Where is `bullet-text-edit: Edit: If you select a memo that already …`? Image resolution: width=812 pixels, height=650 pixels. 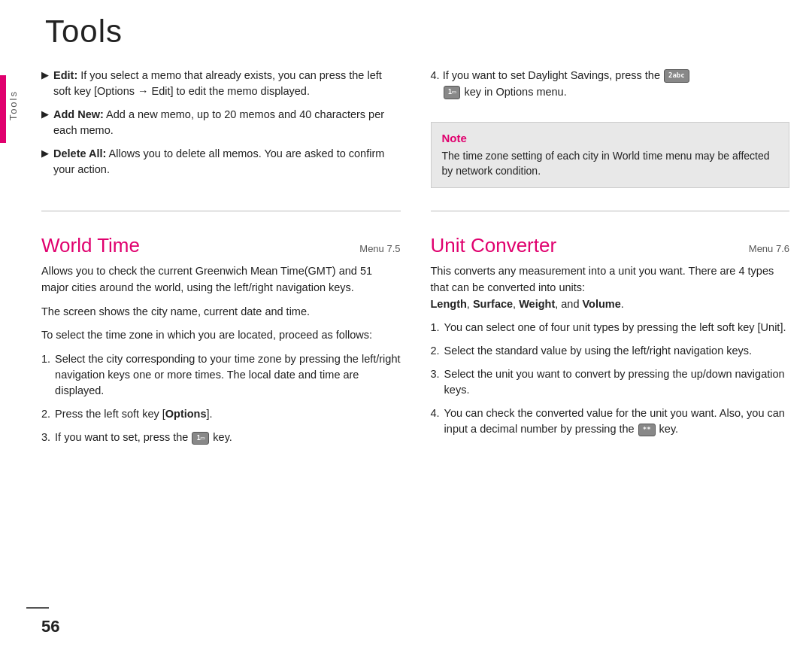 bullet-text-edit: Edit: If you select a memo that already … is located at coordinates (227, 84).